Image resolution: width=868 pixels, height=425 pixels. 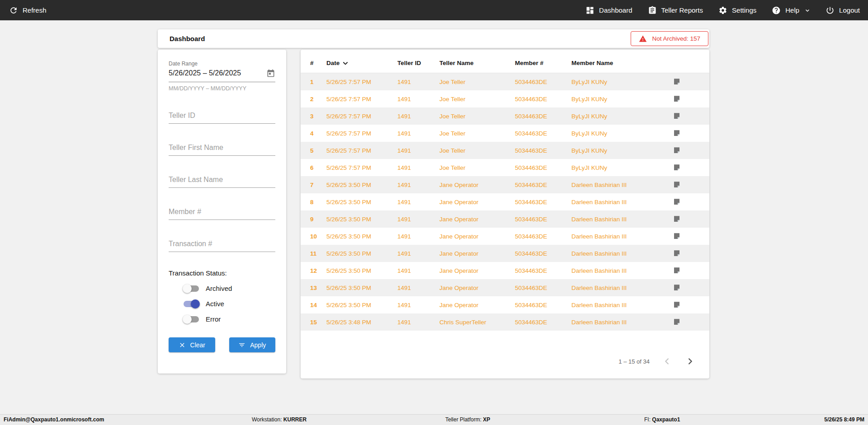 What do you see at coordinates (318, 168) in the screenshot?
I see `row-number: 6` at bounding box center [318, 168].